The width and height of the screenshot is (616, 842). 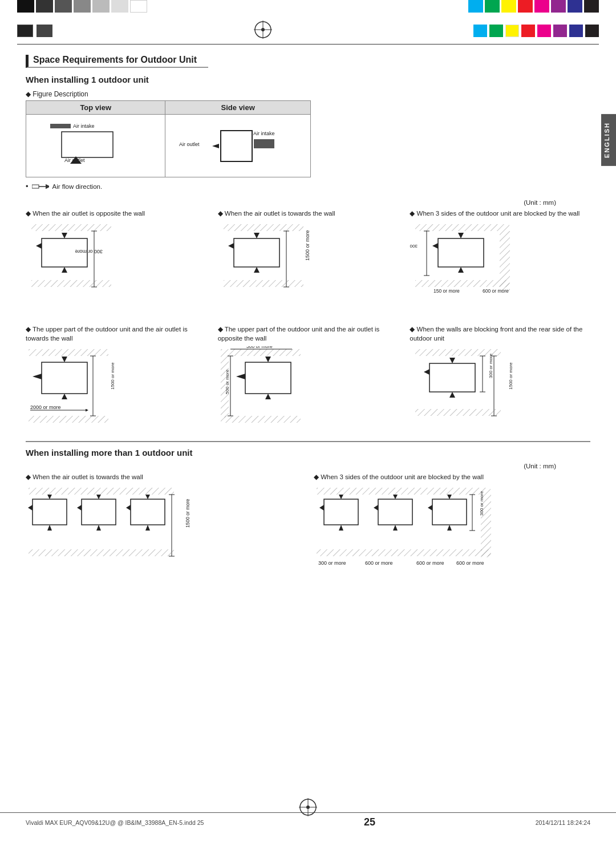 I want to click on reg-white, so click(x=139, y=6).